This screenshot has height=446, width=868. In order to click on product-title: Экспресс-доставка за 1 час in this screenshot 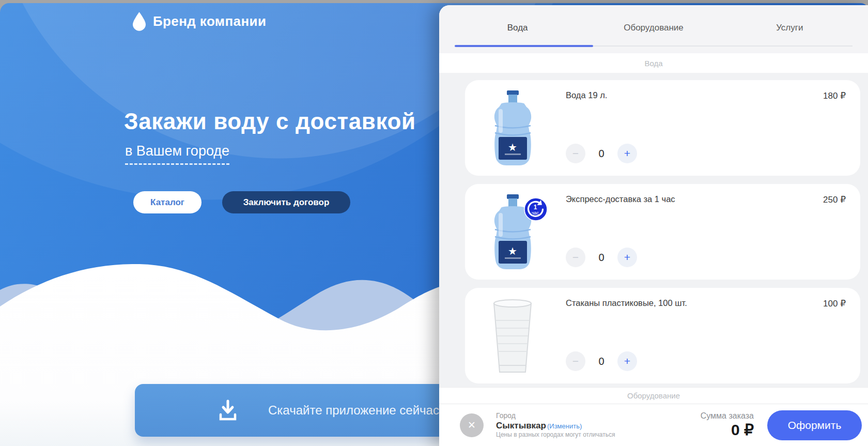, I will do `click(694, 198)`.